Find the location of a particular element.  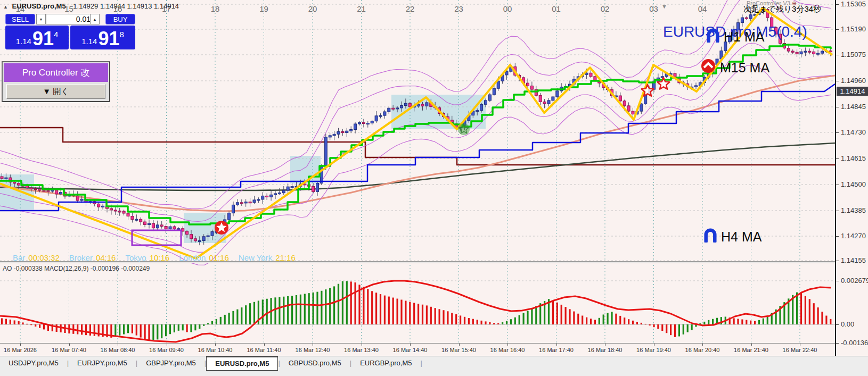

pro-controller-header: Pro Controller 改 is located at coordinates (56, 72).